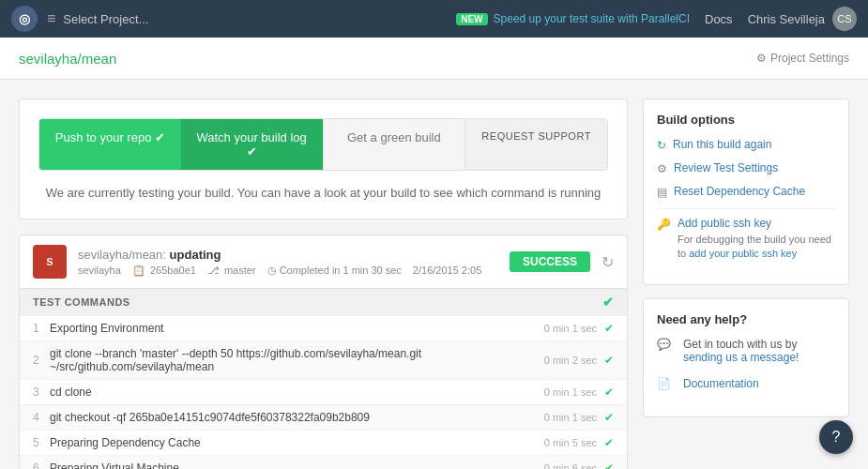  What do you see at coordinates (323, 461) in the screenshot?
I see `table-row: 6 Preparing Virtual Machine 0 min 6 sec …` at bounding box center [323, 461].